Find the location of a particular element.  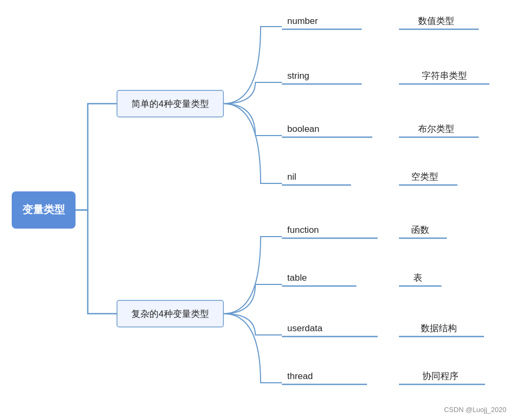

simple-to-string-line is located at coordinates (253, 93).